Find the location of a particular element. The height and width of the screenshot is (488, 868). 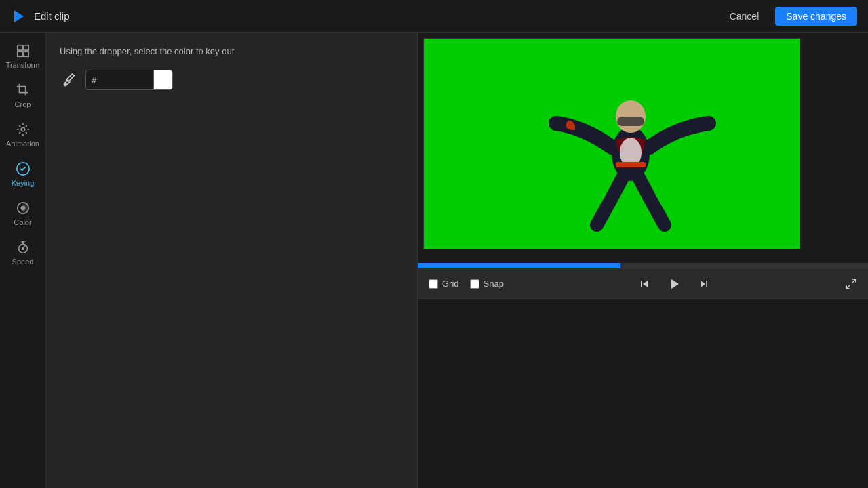

play-icon is located at coordinates (674, 284).